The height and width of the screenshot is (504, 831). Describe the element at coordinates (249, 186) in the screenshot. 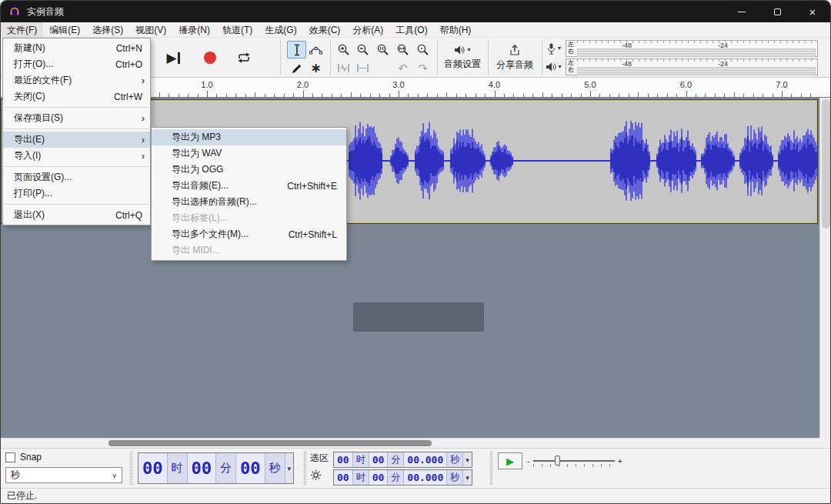

I see `export-menu-item: 导出音频(E)...Ctrl+Shift+E` at that location.